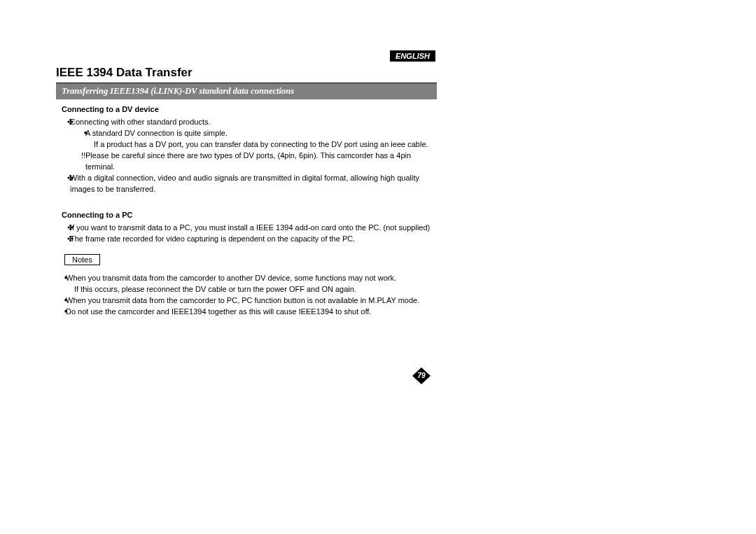 This screenshot has height=534, width=756. What do you see at coordinates (140, 122) in the screenshot?
I see `list-item-text: Connecting with other standard products.` at bounding box center [140, 122].